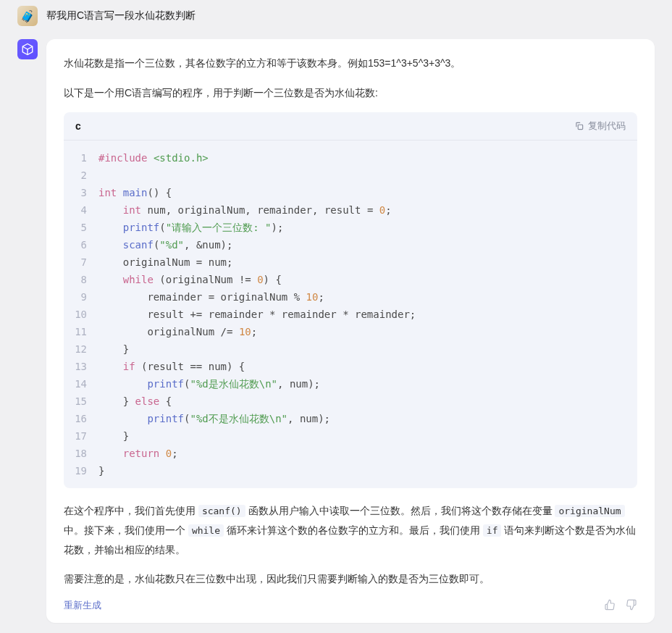 The image size is (672, 633). What do you see at coordinates (492, 530) in the screenshot?
I see `inline-code: if` at bounding box center [492, 530].